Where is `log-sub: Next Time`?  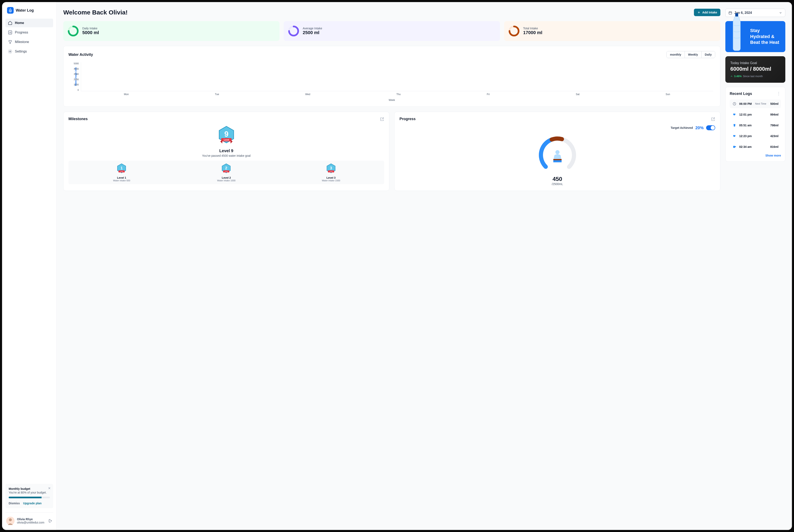 log-sub: Next Time is located at coordinates (761, 104).